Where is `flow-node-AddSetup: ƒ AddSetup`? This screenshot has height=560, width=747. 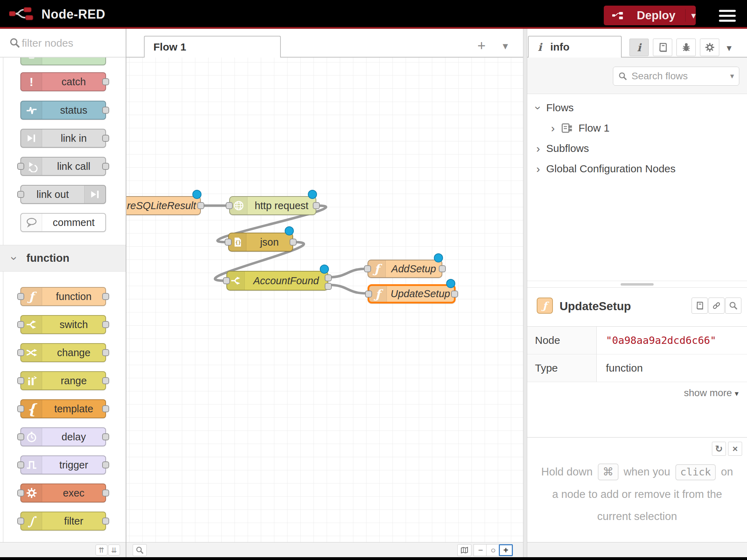
flow-node-AddSetup: ƒ AddSetup is located at coordinates (405, 269).